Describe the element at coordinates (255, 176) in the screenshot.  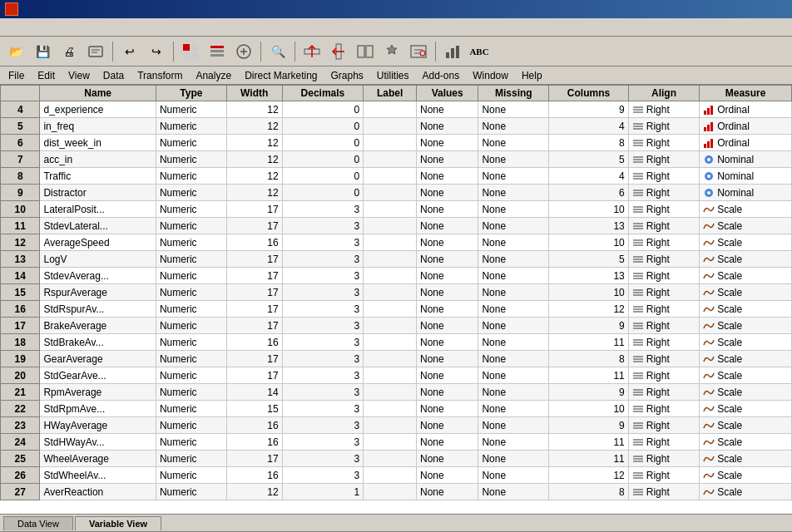
I see `cell-width-8: 12` at that location.